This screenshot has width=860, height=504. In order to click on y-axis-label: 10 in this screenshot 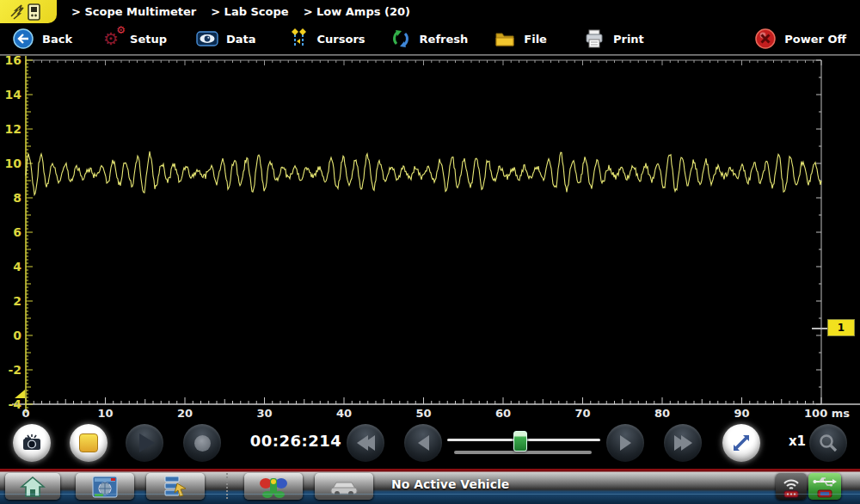, I will do `click(14, 163)`.